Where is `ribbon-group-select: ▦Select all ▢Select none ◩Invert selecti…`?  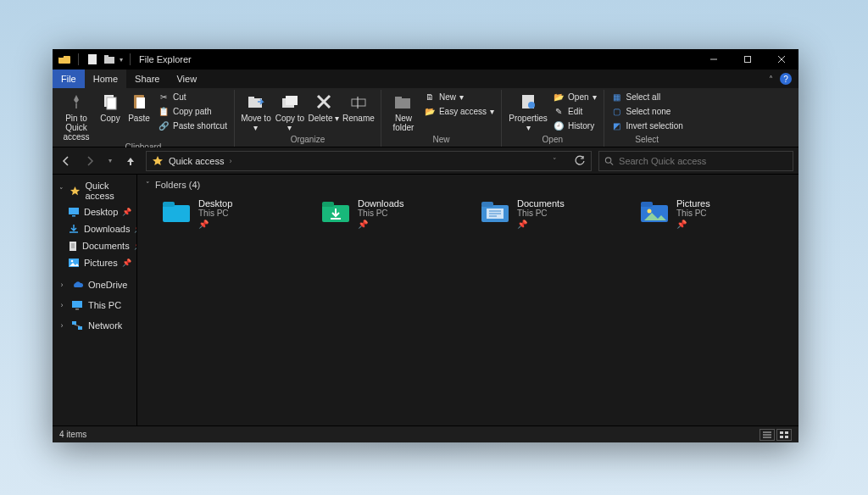 ribbon-group-select: ▦Select all ▢Select none ◩Invert selecti… is located at coordinates (648, 119).